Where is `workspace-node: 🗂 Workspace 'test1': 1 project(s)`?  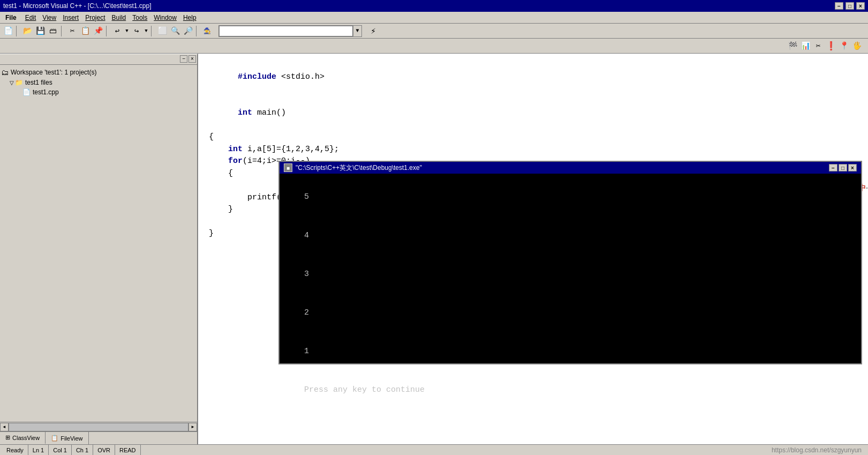
workspace-node: 🗂 Workspace 'test1': 1 project(s) is located at coordinates (99, 72).